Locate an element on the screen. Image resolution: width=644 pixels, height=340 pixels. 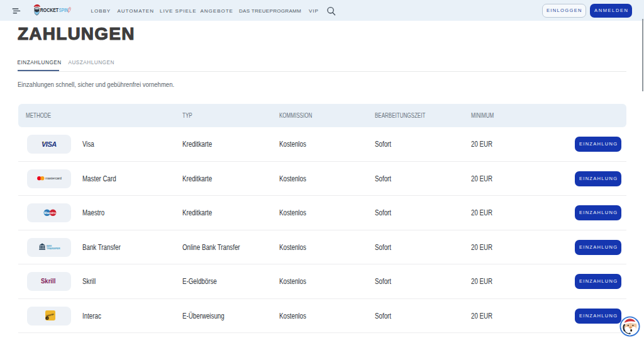
svg-text: TRANSFER is located at coordinates (53, 248).